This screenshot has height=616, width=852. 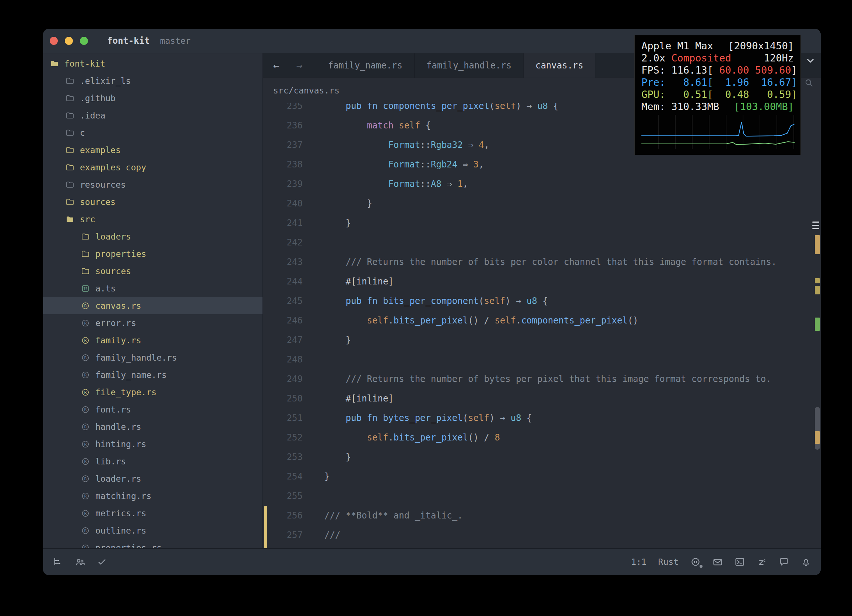 I want to click on terminal-icon, so click(x=740, y=562).